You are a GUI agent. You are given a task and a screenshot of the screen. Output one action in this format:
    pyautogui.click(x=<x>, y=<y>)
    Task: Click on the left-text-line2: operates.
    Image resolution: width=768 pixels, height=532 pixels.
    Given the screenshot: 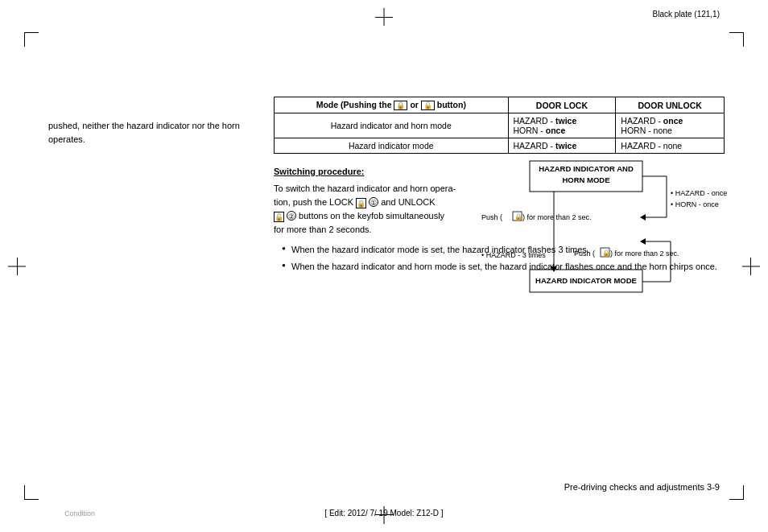 What is the action you would take?
    pyautogui.click(x=67, y=139)
    